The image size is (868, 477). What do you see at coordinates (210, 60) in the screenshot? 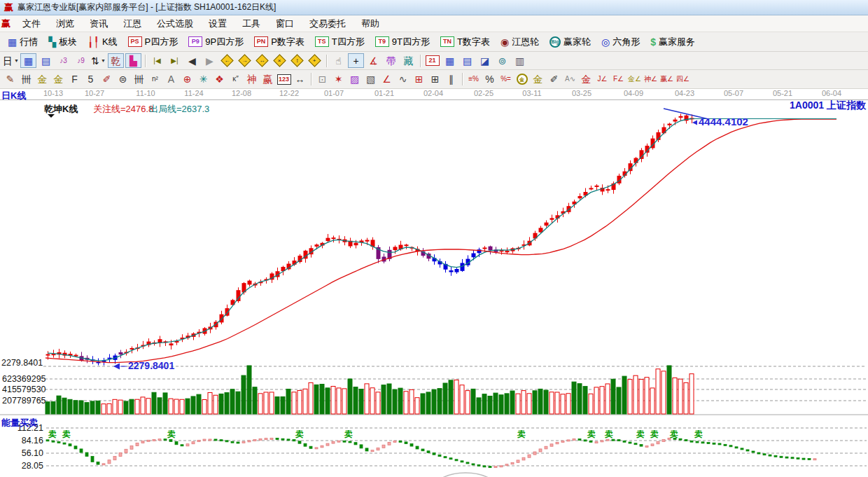
I see `next-button: ▶` at bounding box center [210, 60].